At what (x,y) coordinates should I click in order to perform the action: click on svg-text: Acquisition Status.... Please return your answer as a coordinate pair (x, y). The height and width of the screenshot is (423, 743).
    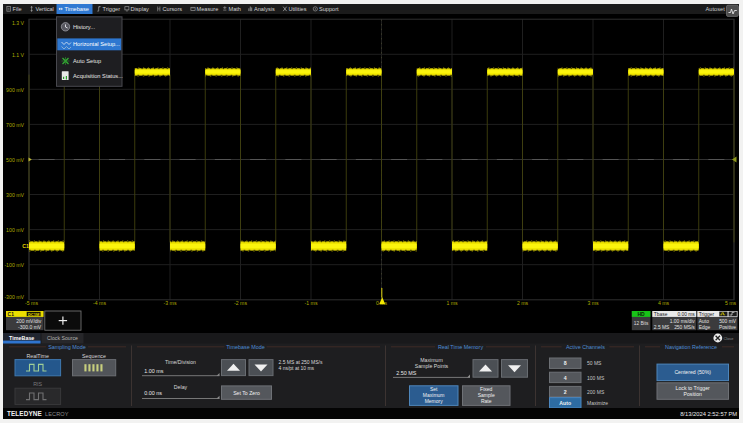
    Looking at the image, I should click on (98, 76).